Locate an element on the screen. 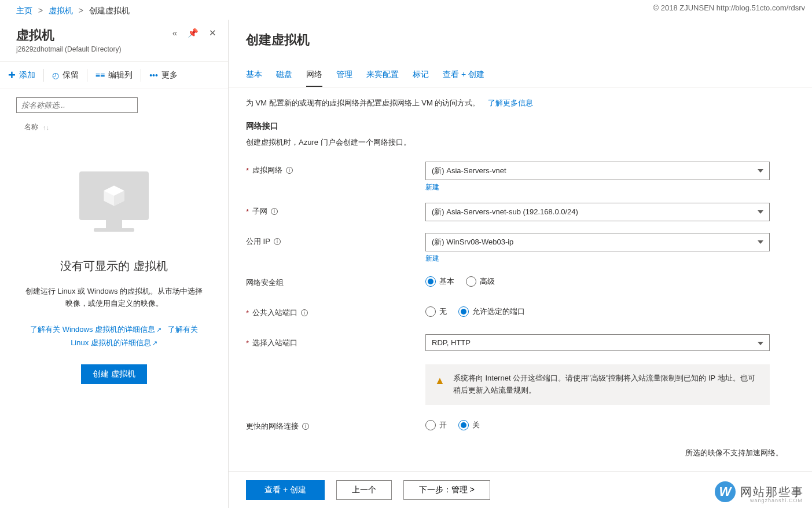  sort-icon: ↑↓ is located at coordinates (46, 127).